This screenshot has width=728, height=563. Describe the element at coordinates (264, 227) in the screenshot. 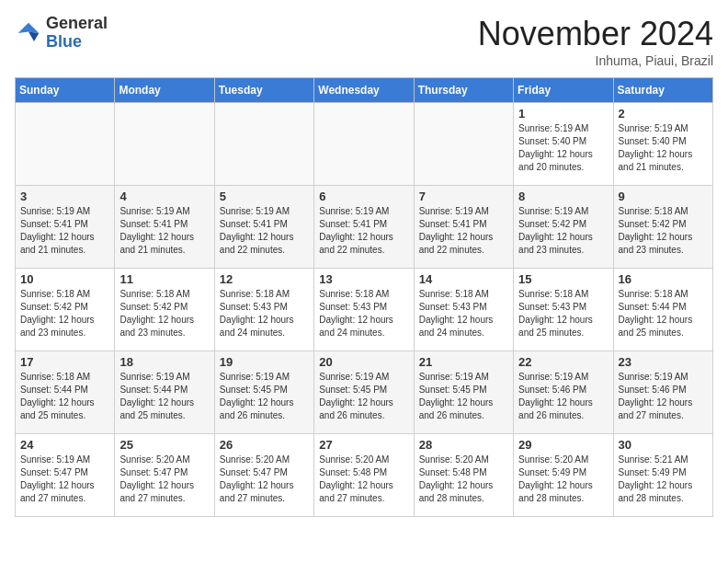

I see `calendar-cell: 5Sunrise: 5:19 AM Sunset: 5:41 PM Daylig…` at that location.